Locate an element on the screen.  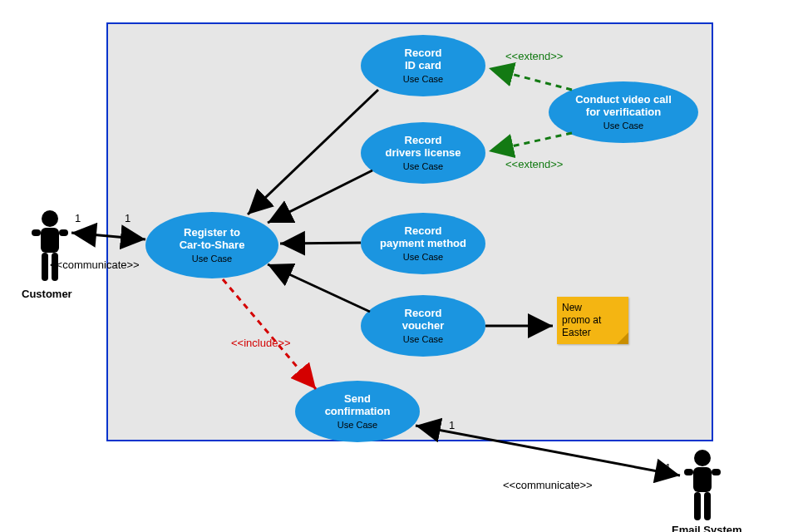
mult-email-near: 1 is located at coordinates (668, 467).